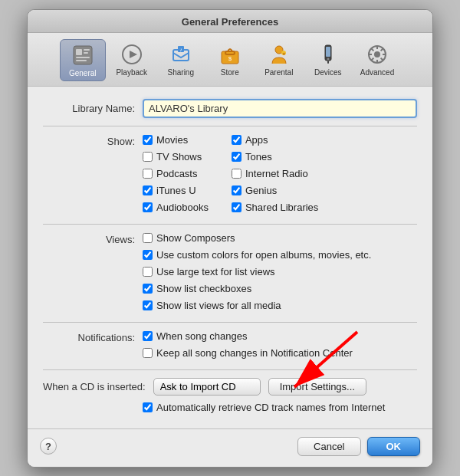 The image size is (460, 476). What do you see at coordinates (89, 273) in the screenshot?
I see `views-label: Views:` at bounding box center [89, 273].